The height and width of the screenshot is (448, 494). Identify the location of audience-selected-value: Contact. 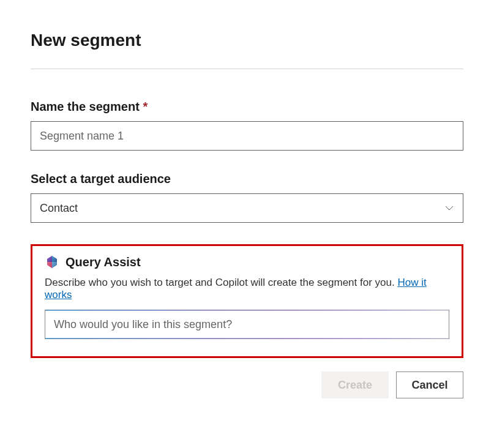
(59, 208).